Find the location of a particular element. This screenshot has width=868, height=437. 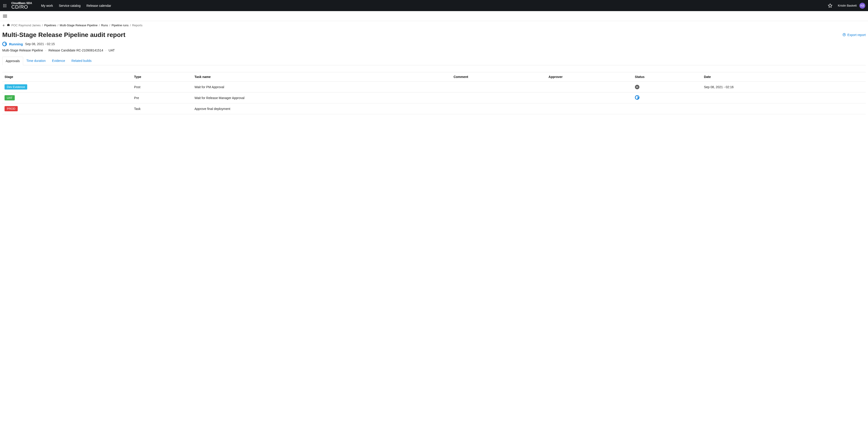

stage-badge: UAT is located at coordinates (9, 98).